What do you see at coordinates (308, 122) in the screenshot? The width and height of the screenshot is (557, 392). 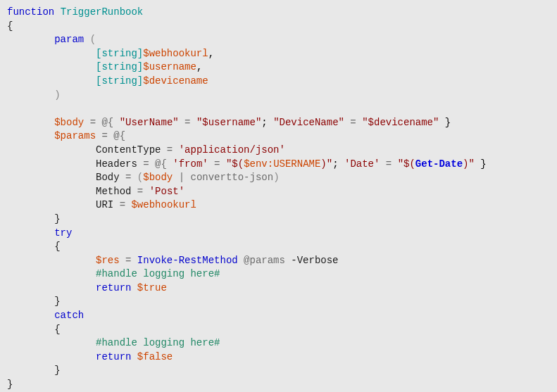 I see `key-devicename: "DeviceName"` at bounding box center [308, 122].